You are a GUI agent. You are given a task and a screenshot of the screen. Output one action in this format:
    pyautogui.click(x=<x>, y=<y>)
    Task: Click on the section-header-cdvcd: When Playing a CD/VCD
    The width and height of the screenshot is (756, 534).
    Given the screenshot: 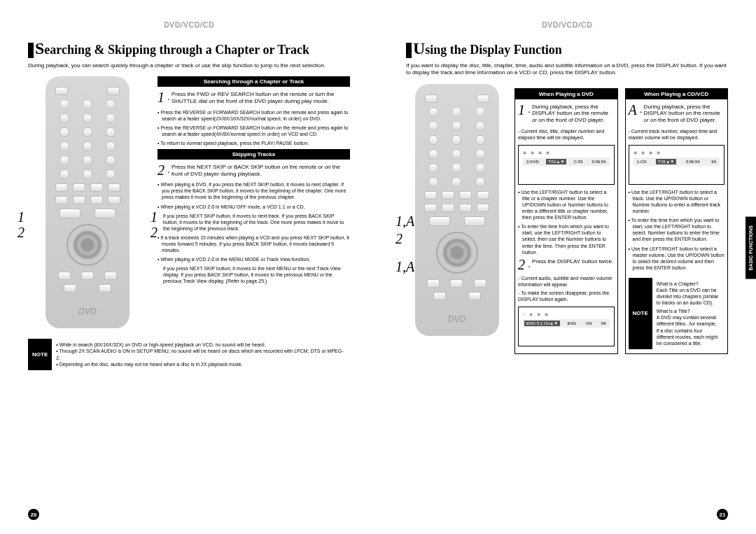 What is the action you would take?
    pyautogui.click(x=677, y=94)
    